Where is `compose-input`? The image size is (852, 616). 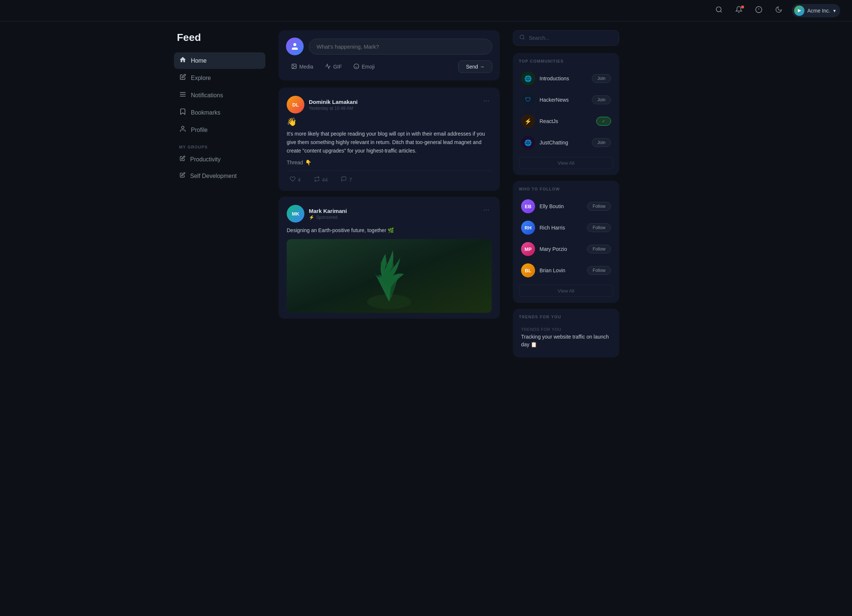
compose-input is located at coordinates (400, 47).